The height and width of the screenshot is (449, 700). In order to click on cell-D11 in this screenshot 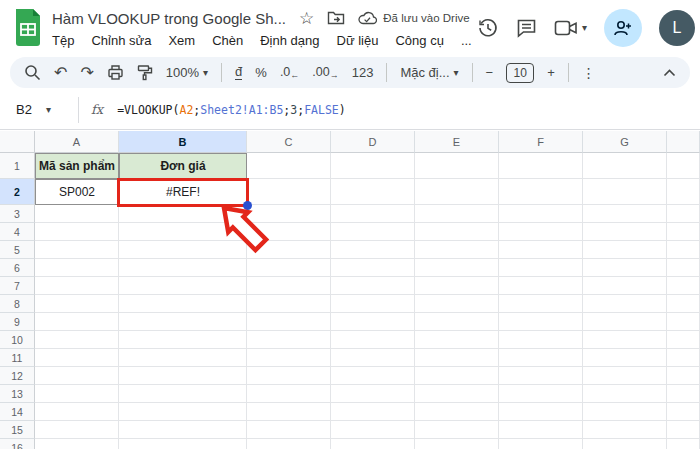, I will do `click(373, 358)`.